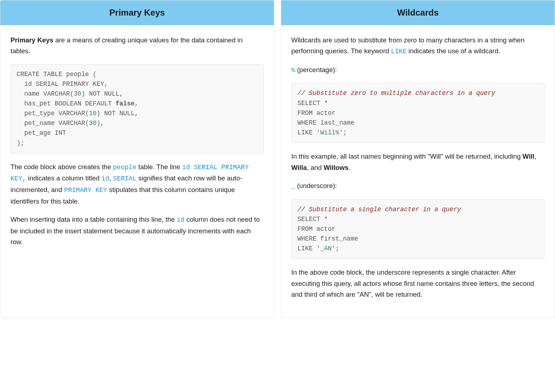 The width and height of the screenshot is (555, 392). I want to click on wildcard-percent-codeblock: // Substitute zero to multiple character…, so click(418, 113).